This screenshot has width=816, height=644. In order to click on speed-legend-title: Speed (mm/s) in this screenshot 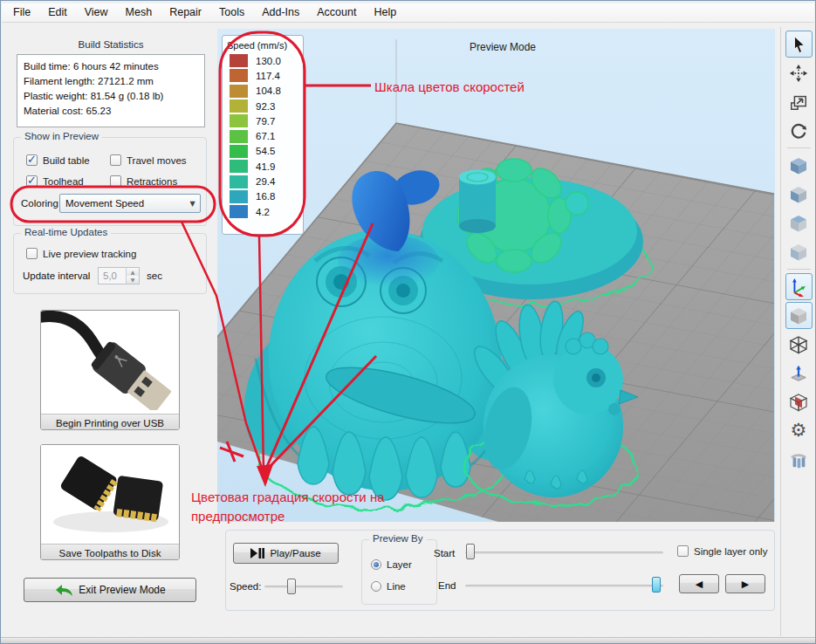, I will do `click(265, 45)`.